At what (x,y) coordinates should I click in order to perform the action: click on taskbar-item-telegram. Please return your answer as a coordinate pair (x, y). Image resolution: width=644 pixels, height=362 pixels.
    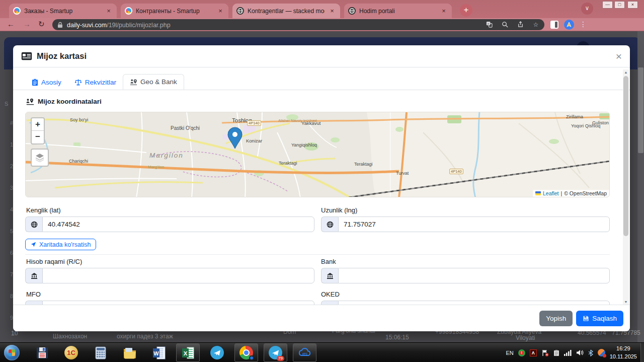
    Looking at the image, I should click on (217, 352).